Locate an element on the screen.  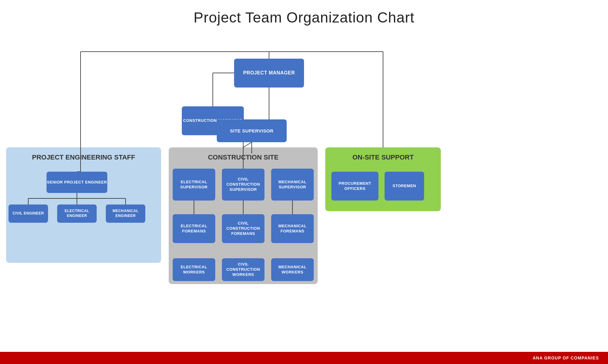
box-project-manager: PROJECT MANAGER is located at coordinates (269, 73).